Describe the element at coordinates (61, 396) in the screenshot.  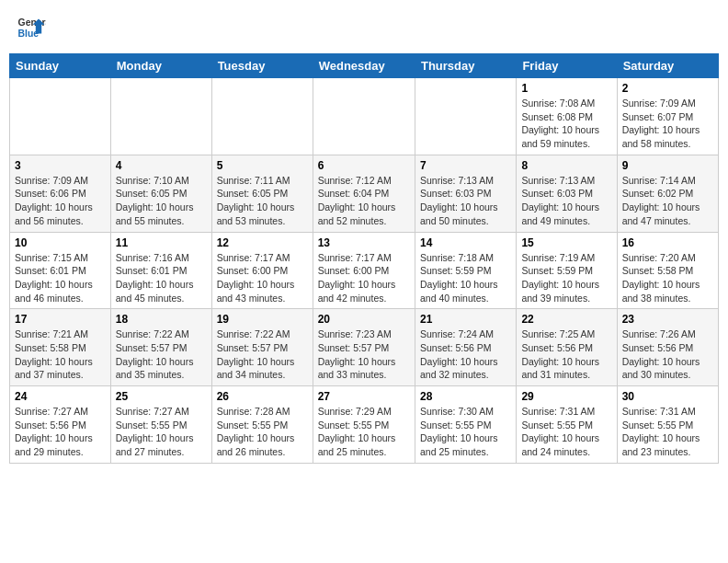
I see `day-number: 24` at that location.